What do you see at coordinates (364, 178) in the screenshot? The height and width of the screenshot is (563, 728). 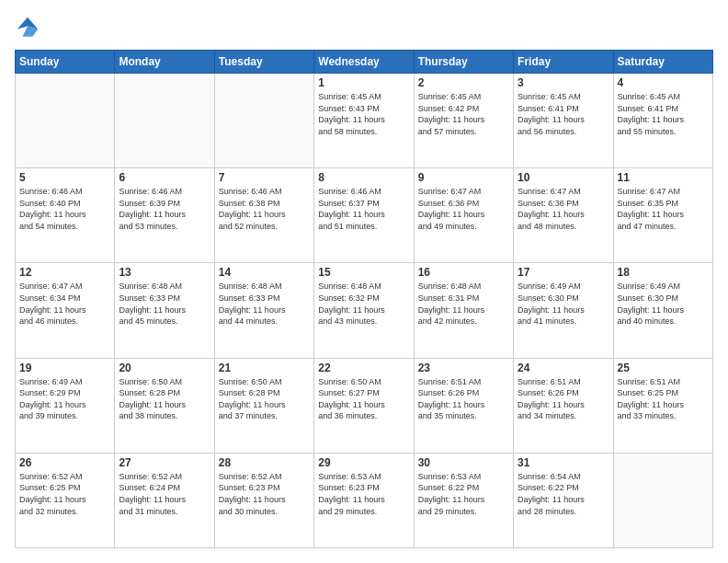 I see `day-number: 8` at bounding box center [364, 178].